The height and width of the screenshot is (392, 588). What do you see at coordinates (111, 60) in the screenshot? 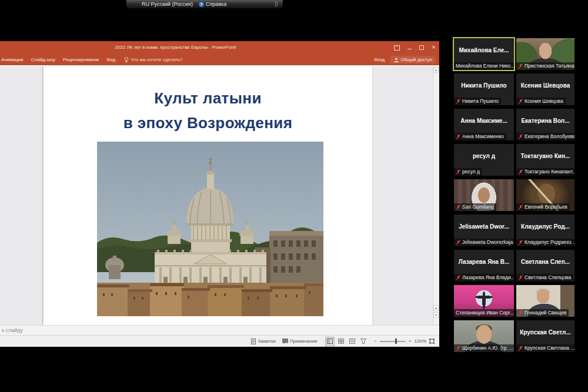
I see `ribbon-tab-view: Вид` at bounding box center [111, 60].